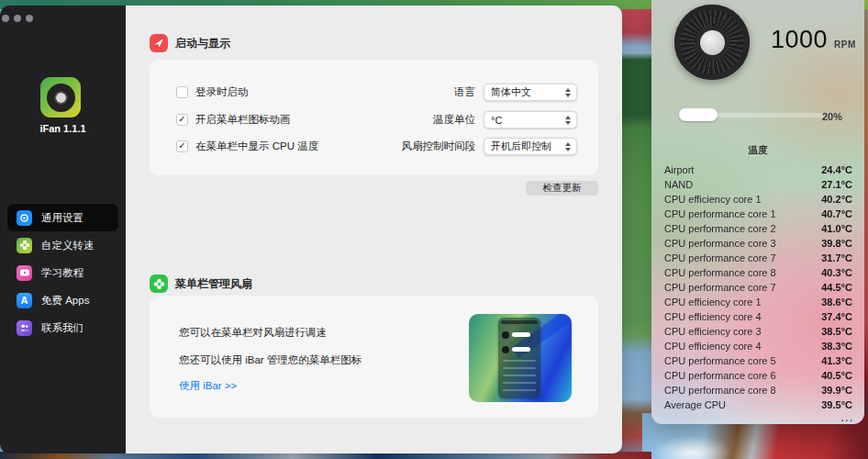 This screenshot has height=459, width=868. What do you see at coordinates (222, 92) in the screenshot?
I see `checkbox-label: 登录时启动` at bounding box center [222, 92].